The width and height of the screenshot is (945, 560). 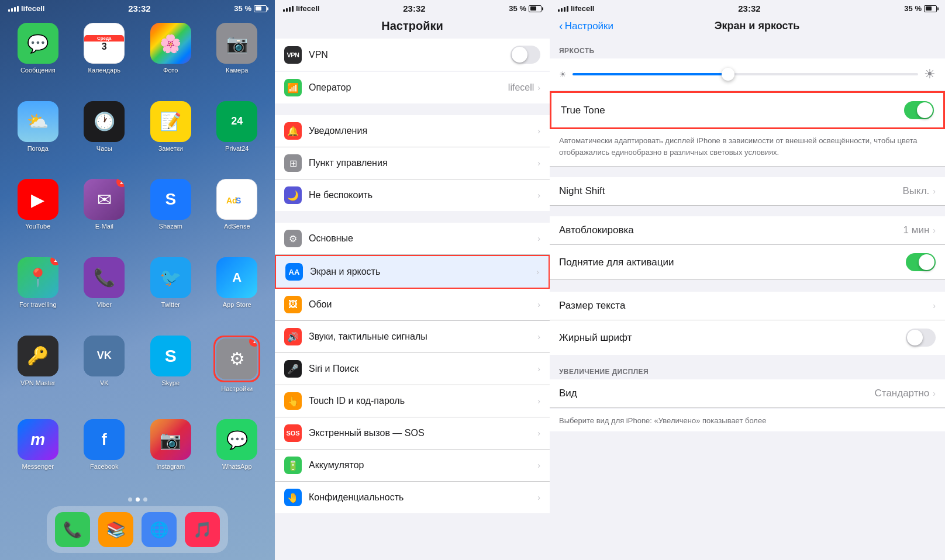 What do you see at coordinates (412, 369) in the screenshot?
I see `settings-cell-siri: 🎤 Siri и Поиск ›` at bounding box center [412, 369].